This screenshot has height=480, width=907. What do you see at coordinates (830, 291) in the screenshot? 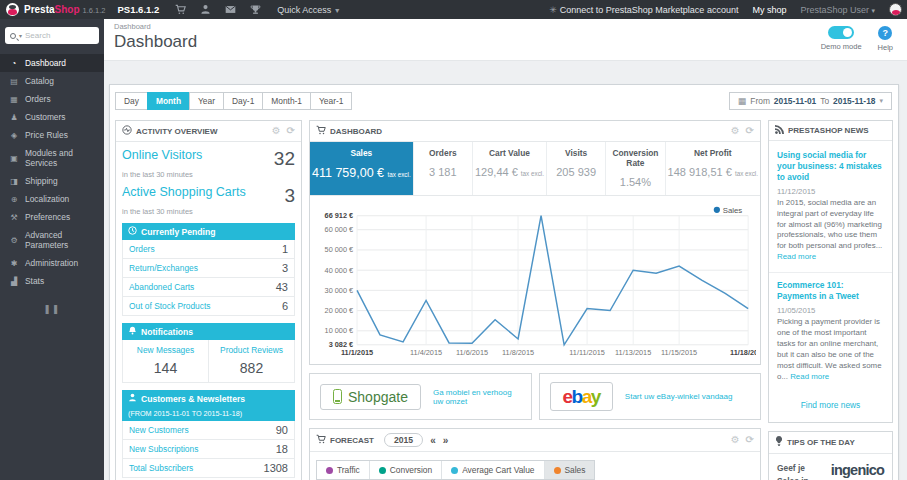
I see `news-article-title: Ecommerce 101: Payments in a Tweet` at bounding box center [830, 291].